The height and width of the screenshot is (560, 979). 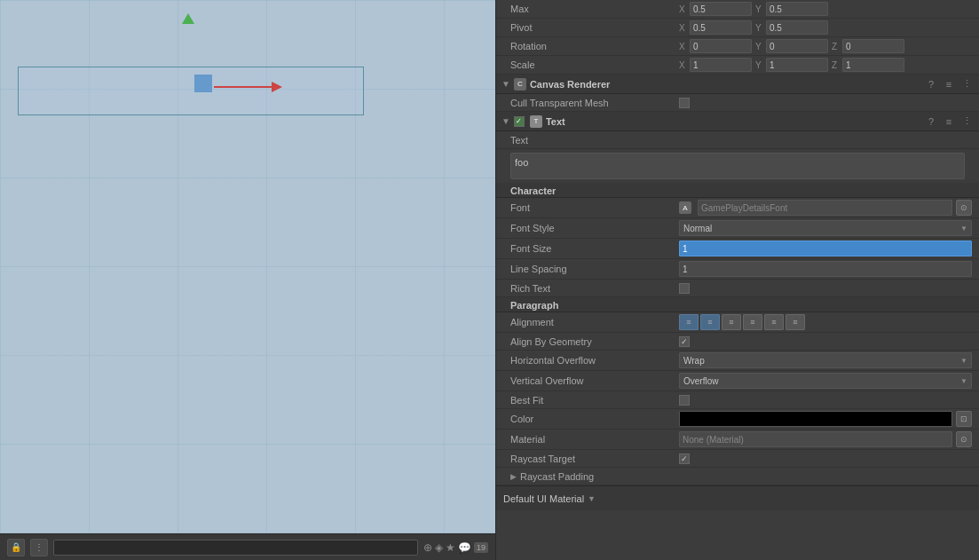 What do you see at coordinates (506, 83) in the screenshot?
I see `canvas-renderer-toggle: ▼` at bounding box center [506, 83].